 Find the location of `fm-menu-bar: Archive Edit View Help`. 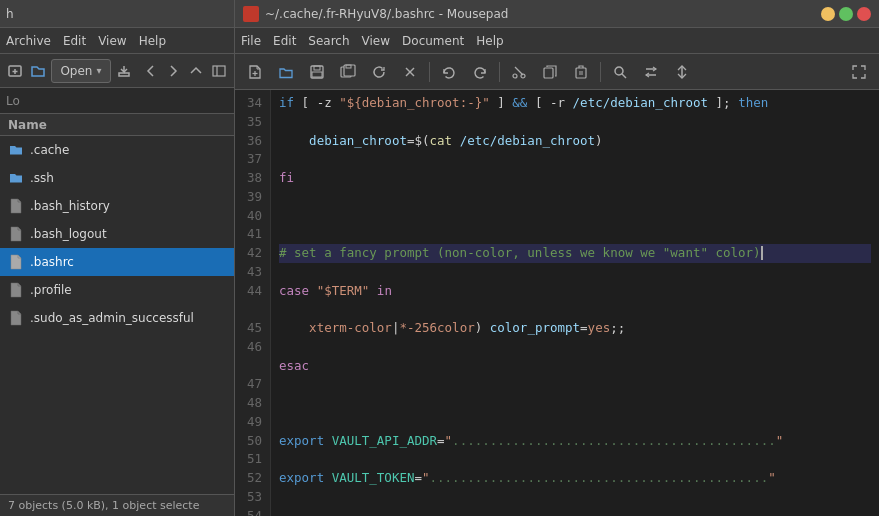

fm-menu-bar: Archive Edit View Help is located at coordinates (117, 41).